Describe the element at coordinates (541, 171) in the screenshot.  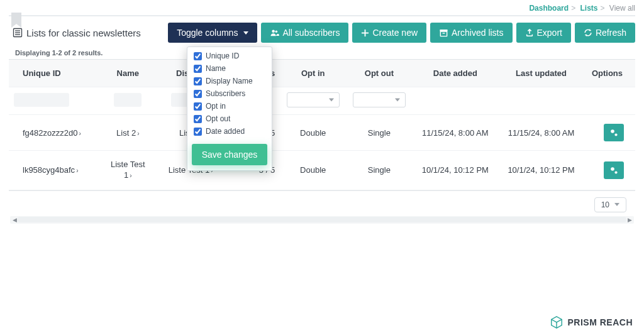
I see `cell-last-updated: 10/1/24, 10:12 PM` at that location.